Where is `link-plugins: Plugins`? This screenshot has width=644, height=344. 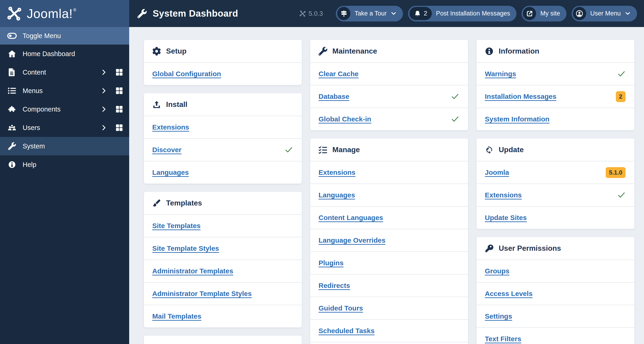 link-plugins: Plugins is located at coordinates (331, 263).